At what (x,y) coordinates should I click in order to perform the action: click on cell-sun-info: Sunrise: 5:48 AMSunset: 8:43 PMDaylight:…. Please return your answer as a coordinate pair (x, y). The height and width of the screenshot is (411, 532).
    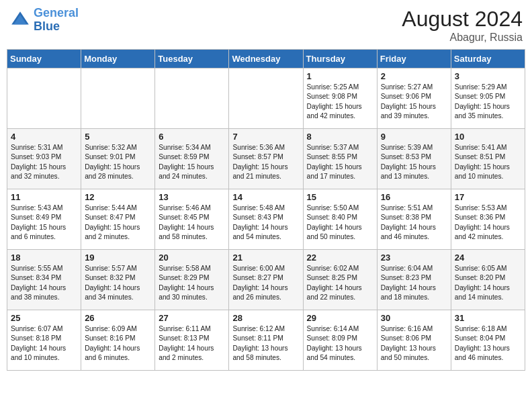
    Looking at the image, I should click on (266, 223).